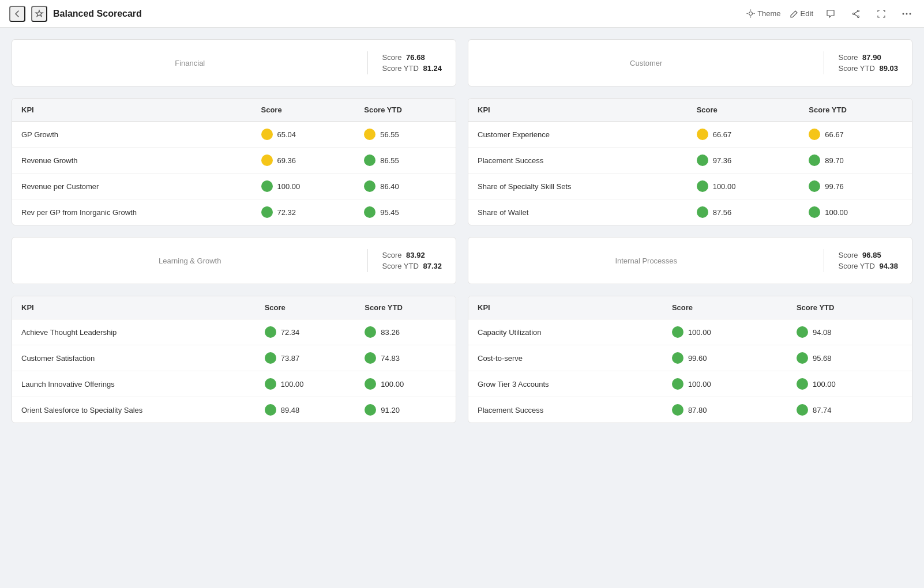  What do you see at coordinates (868, 266) in the screenshot?
I see `internal-score-ytd-row: Score YTD 94.38` at bounding box center [868, 266].